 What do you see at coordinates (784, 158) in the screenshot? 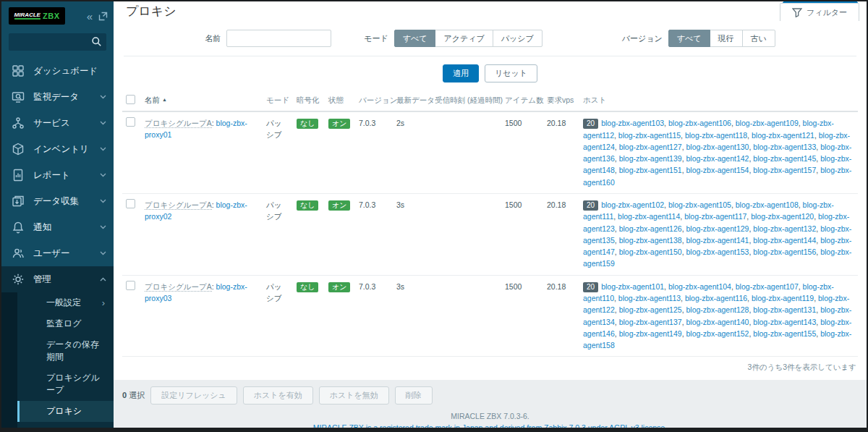
I see `host-link: blog-zbx-agent145` at bounding box center [784, 158].